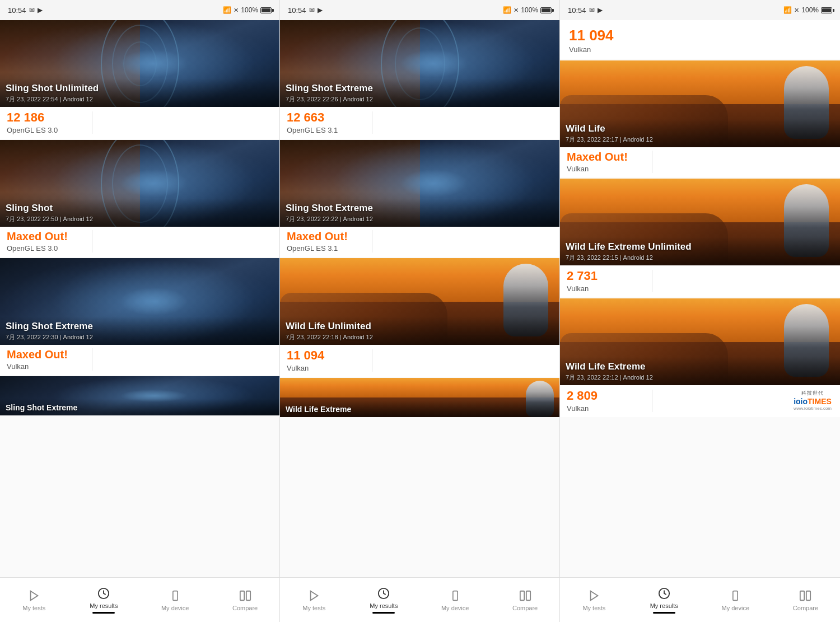 Image resolution: width=840 pixels, height=622 pixels. What do you see at coordinates (796, 10) in the screenshot?
I see `signal-icon-3: ✕` at bounding box center [796, 10].